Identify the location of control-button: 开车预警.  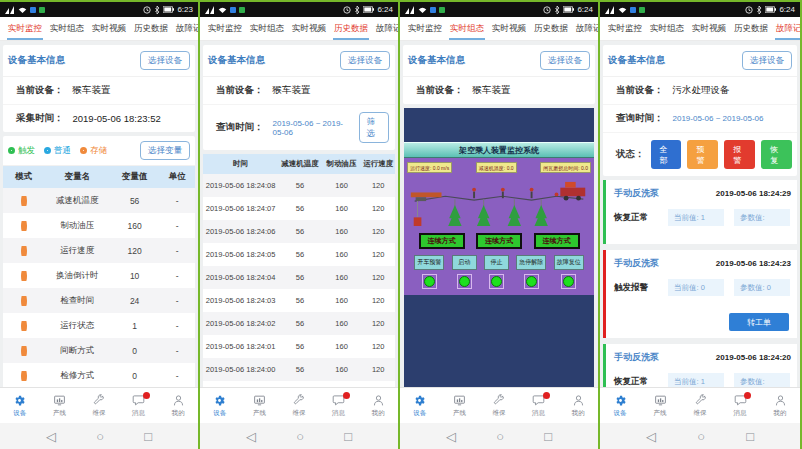
(429, 262).